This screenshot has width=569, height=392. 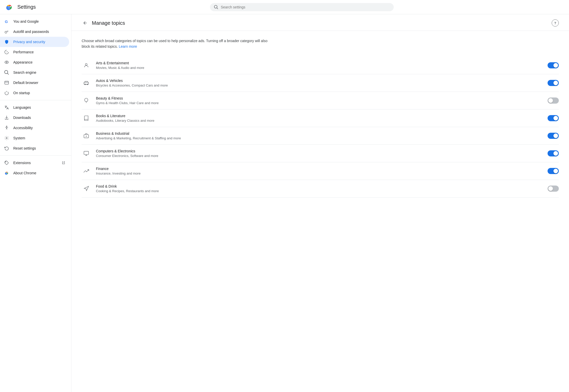 What do you see at coordinates (9, 7) in the screenshot?
I see `chrome-logo-icon` at bounding box center [9, 7].